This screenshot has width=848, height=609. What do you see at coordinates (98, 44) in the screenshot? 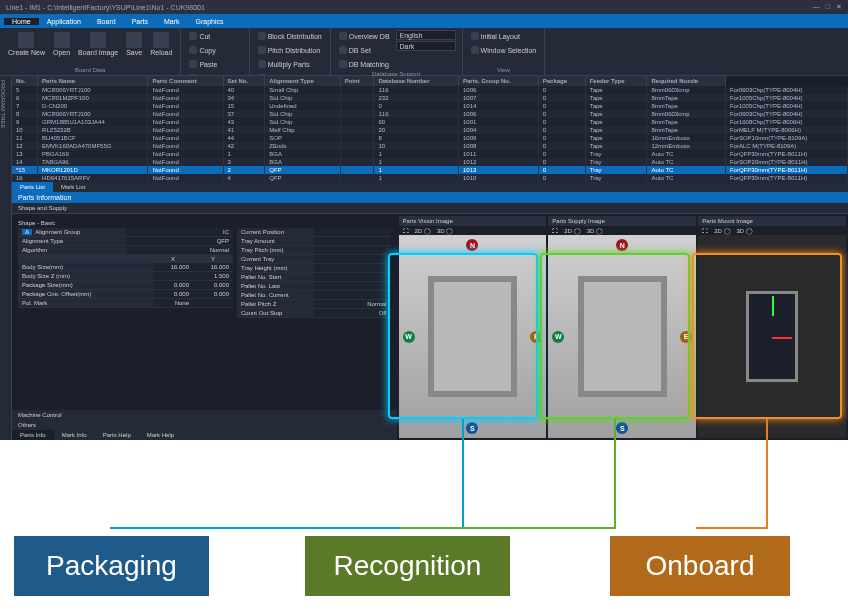
I see `ribbon-board-image: Board Image` at bounding box center [98, 44].